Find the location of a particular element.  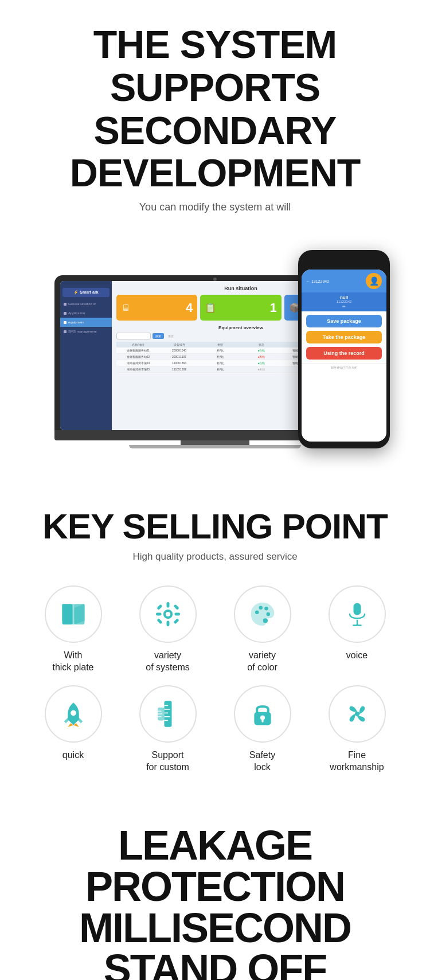

app-sidebar: ⚡ Smart ark General situation of Applica… is located at coordinates (86, 356).